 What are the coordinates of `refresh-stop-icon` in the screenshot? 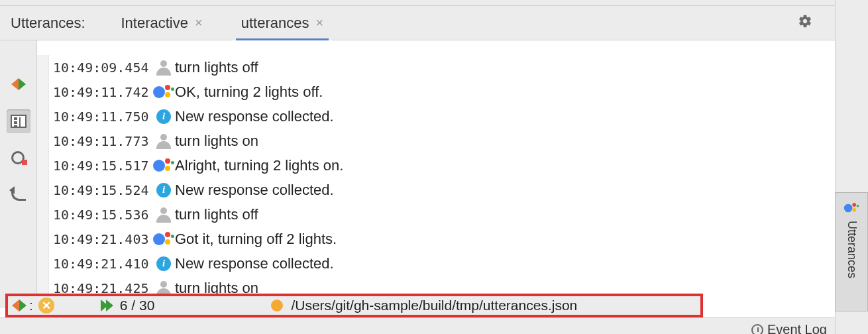 It's located at (19, 158).